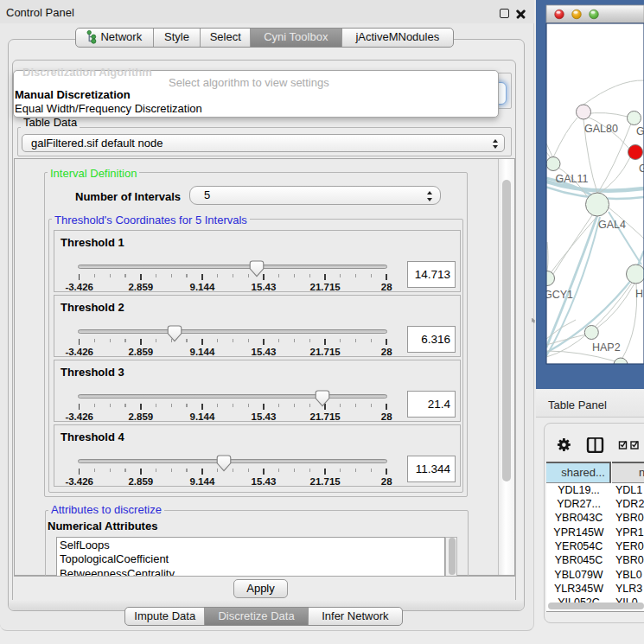  Describe the element at coordinates (602, 129) in the screenshot. I see `svg-text: GAL80` at that location.